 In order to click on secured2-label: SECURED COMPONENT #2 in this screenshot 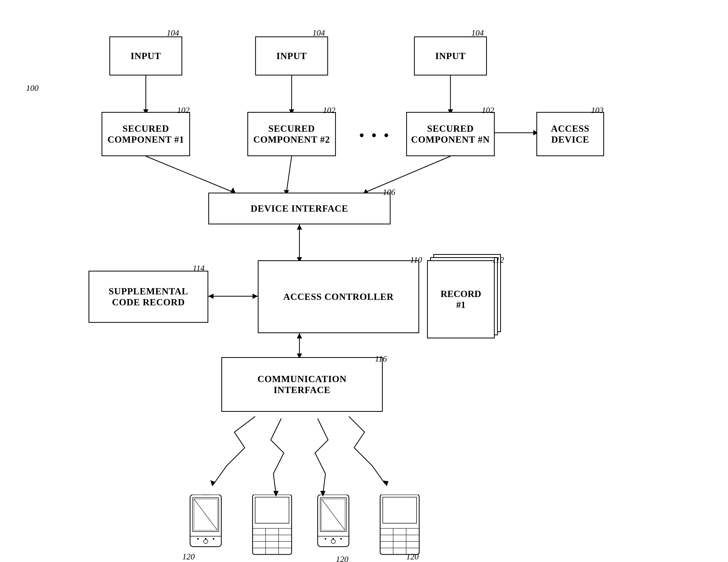, I will do `click(292, 134)`.